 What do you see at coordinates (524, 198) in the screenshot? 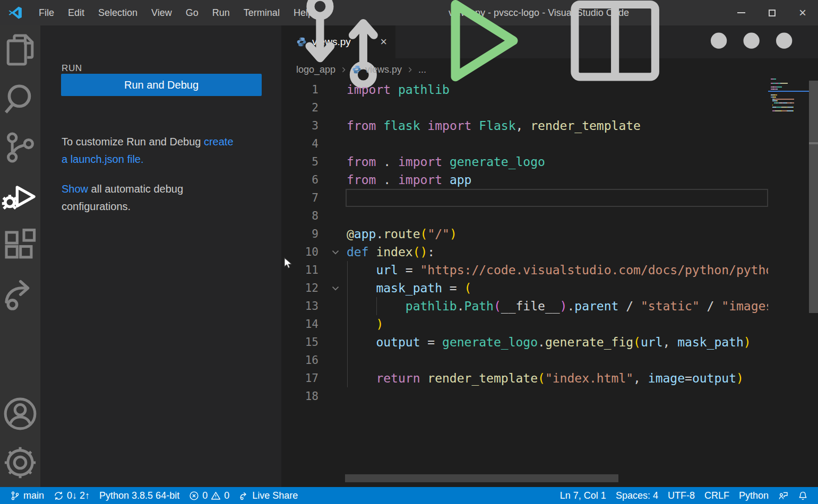
I see `code-line: 7` at bounding box center [524, 198].